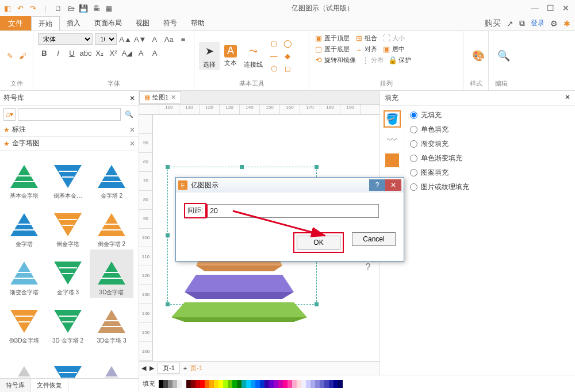 This screenshot has height=392, width=575. I want to click on page-prev-button: ◀, so click(144, 368).